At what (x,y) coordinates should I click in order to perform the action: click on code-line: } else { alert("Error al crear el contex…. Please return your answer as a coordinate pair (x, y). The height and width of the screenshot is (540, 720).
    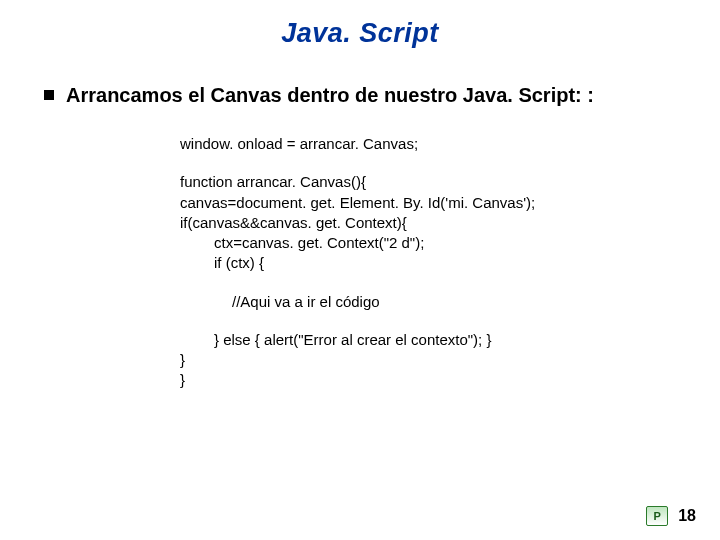
    Looking at the image, I should click on (430, 340).